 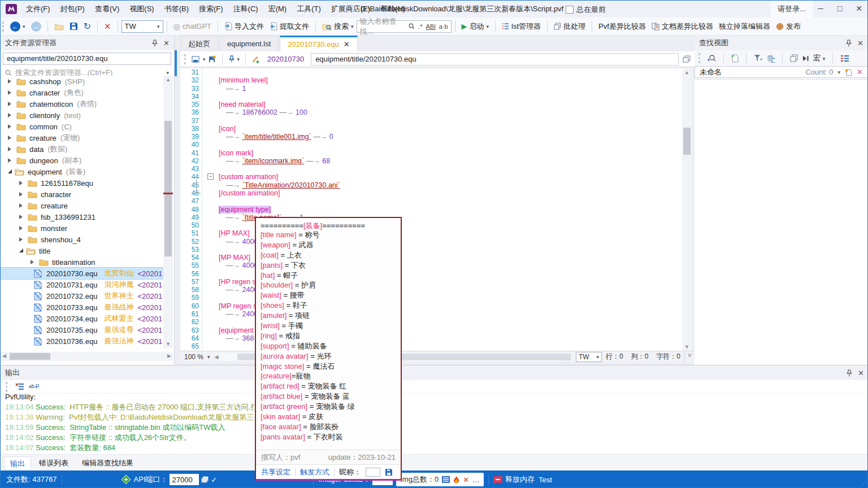 I want to click on save-view-icon, so click(x=196, y=59).